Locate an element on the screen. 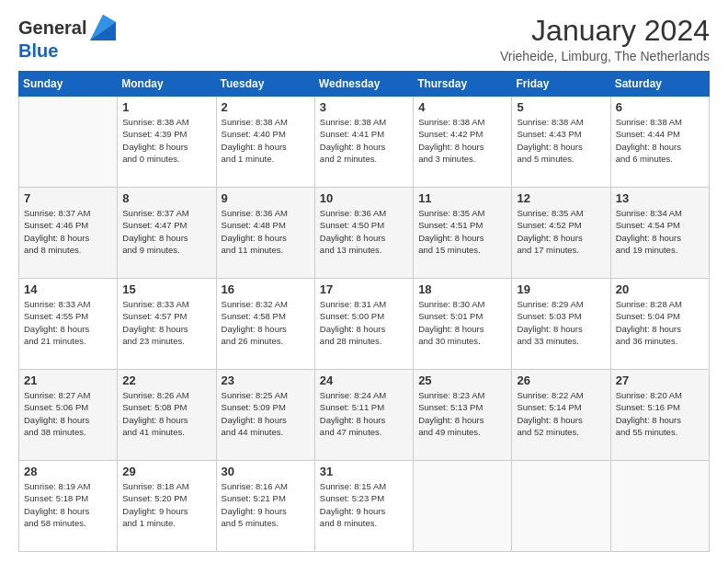 The width and height of the screenshot is (728, 563). calendar-cell: 3Sunrise: 8:38 AM Sunset: 4:41 PM Daylig… is located at coordinates (364, 142).